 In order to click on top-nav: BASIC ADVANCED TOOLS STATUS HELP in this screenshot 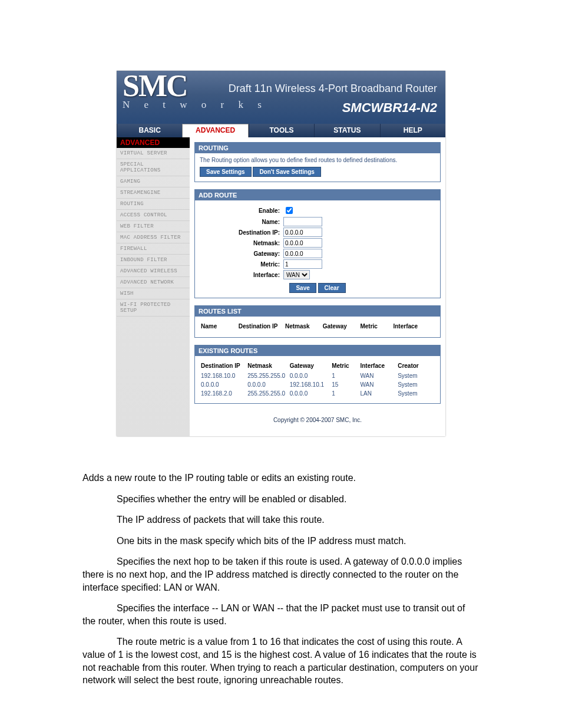, I will do `click(281, 131)`.